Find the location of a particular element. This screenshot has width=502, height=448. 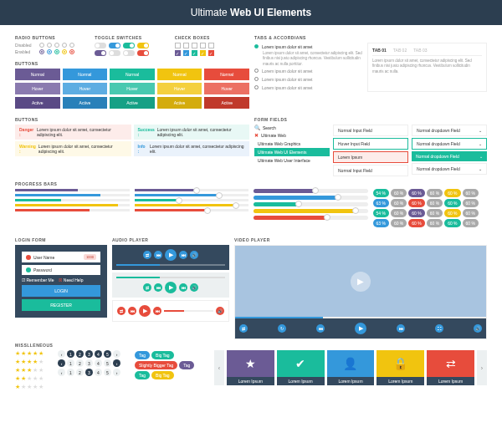

search-input: Search is located at coordinates (269, 128).